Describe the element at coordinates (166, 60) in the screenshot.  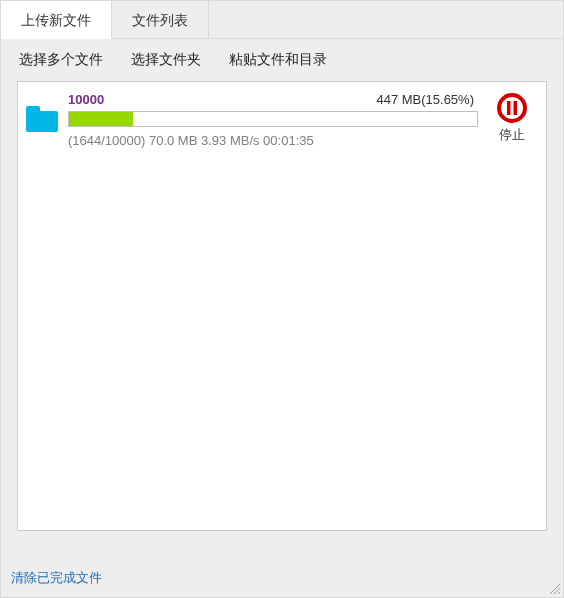
I see `select-folder-button: 选择文件夹` at that location.